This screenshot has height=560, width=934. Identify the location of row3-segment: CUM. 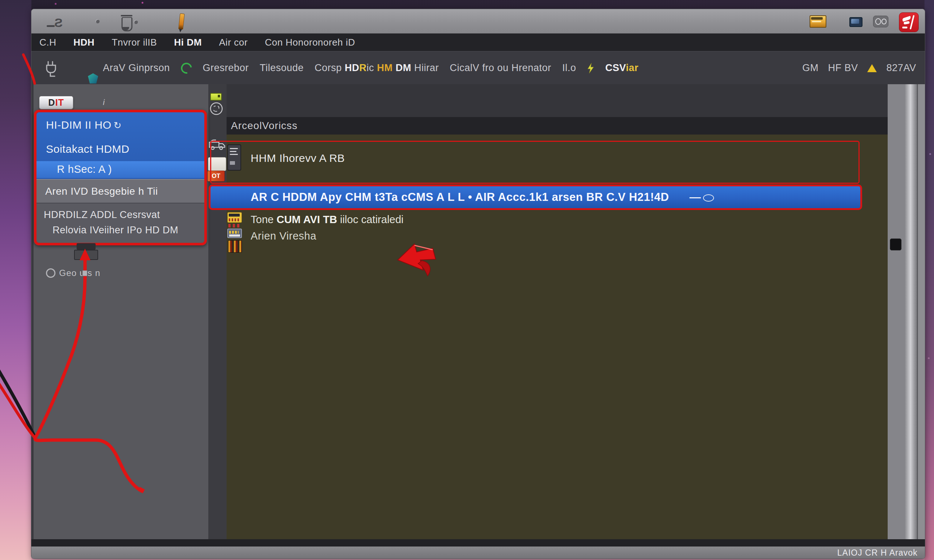
(290, 220).